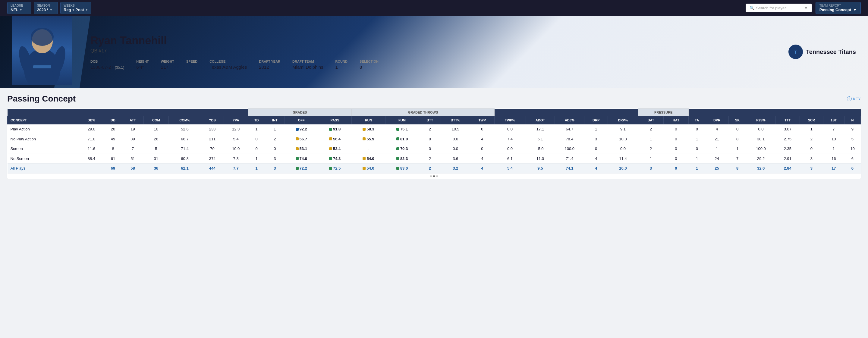 This screenshot has height=338, width=868. I want to click on round-label: ROUND, so click(342, 61).